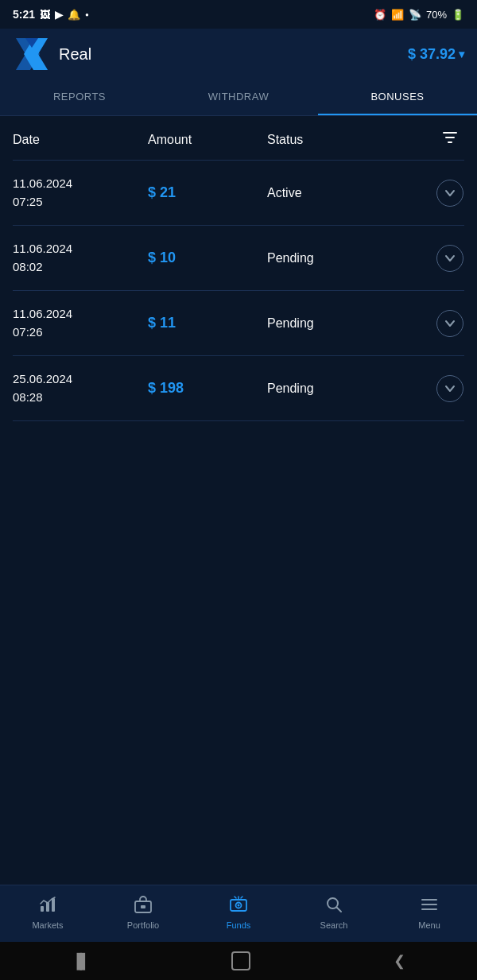  What do you see at coordinates (238, 912) in the screenshot?
I see `nav-item-funds: Funds` at bounding box center [238, 912].